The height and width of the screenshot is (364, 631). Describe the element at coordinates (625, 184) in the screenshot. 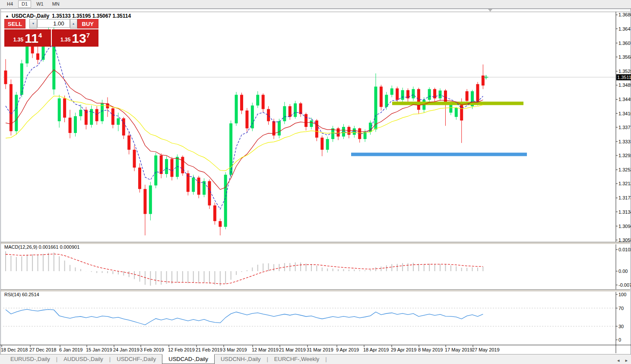

I see `price-axis-label: 1.32130` at that location.